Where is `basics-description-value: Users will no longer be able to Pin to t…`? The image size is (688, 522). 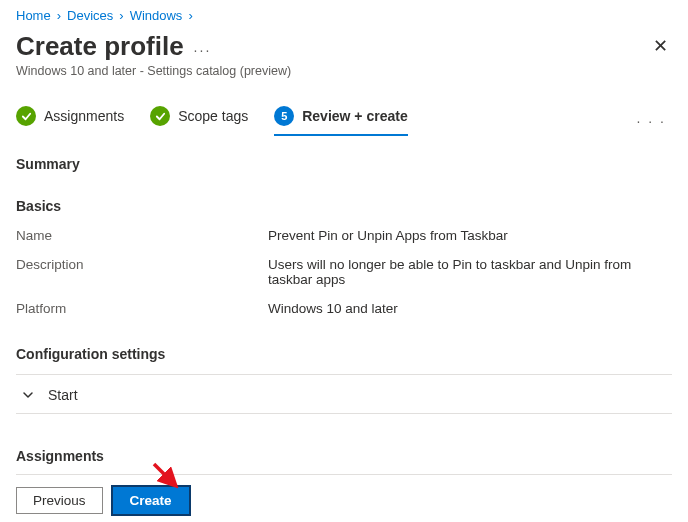 basics-description-value: Users will no longer be able to Pin to t… is located at coordinates (470, 272).